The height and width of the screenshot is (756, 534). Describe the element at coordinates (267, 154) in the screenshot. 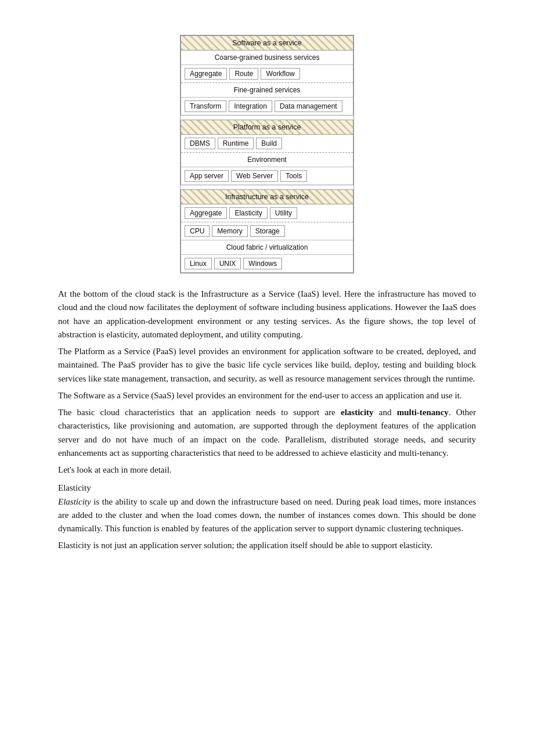

I see `diagram-container: Software as a service Coarse-grained bus…` at that location.